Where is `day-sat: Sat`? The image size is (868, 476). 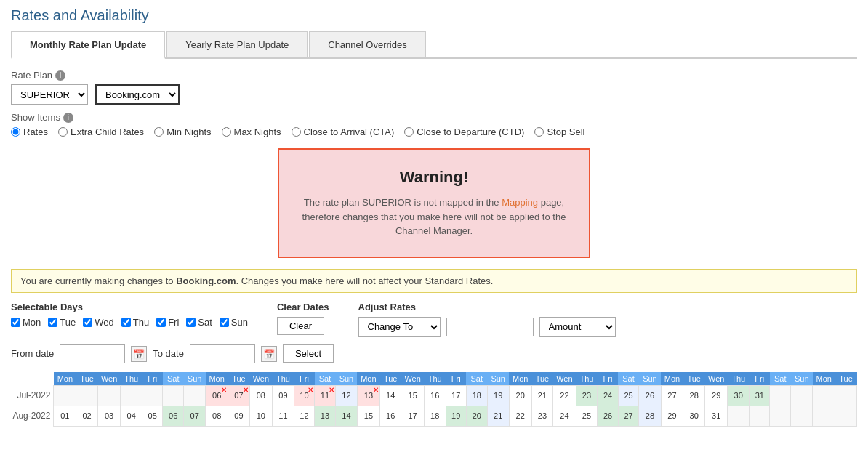 day-sat: Sat is located at coordinates (199, 323).